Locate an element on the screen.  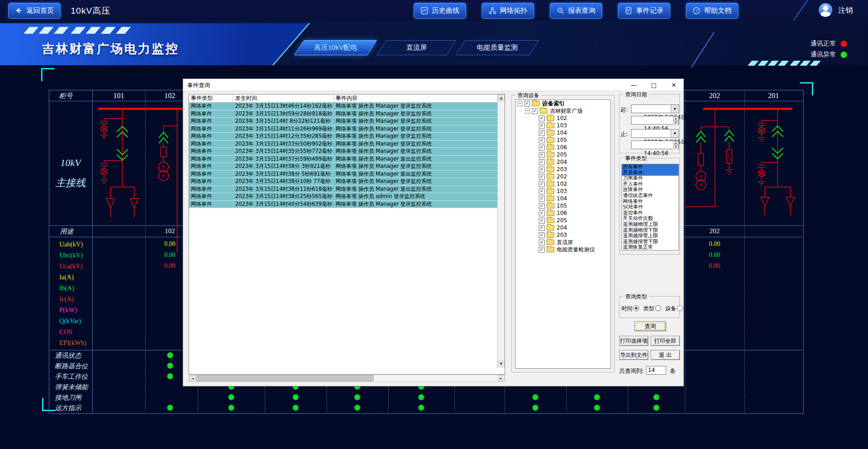
to-time-input: 14:40:56 ▲▼ is located at coordinates (655, 145).